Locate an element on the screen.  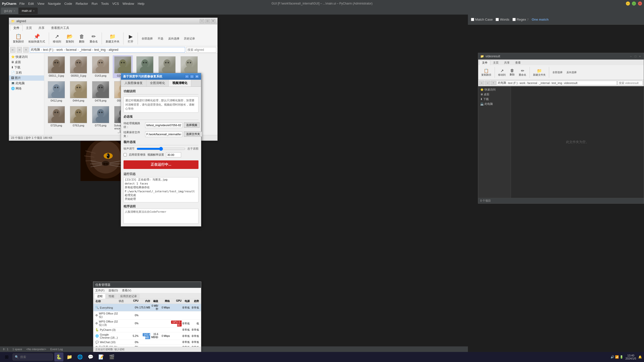
pm-process-row-2: ⚙WPS Office (32 位) (3) 0% GPU 0 - 3D 非常低… is located at coordinates (147, 324).